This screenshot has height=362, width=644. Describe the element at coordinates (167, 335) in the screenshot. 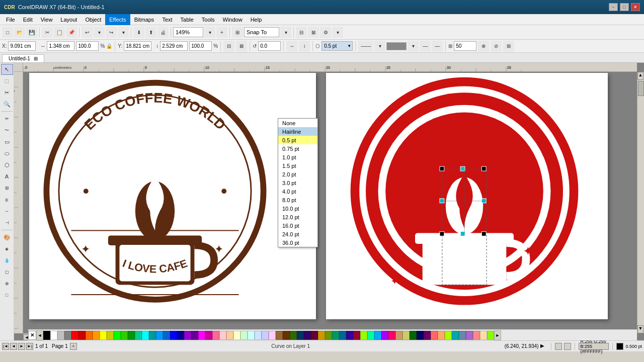

I see `color-blue2` at that location.